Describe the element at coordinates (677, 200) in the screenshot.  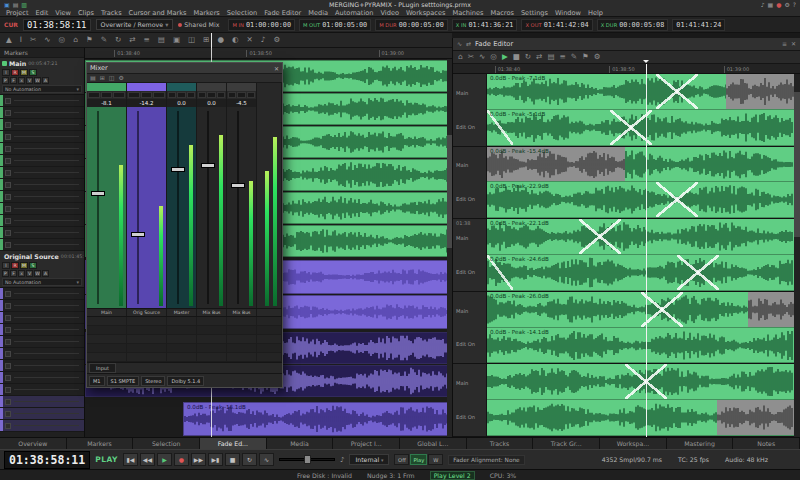
I see `crossfade-marker` at that location.